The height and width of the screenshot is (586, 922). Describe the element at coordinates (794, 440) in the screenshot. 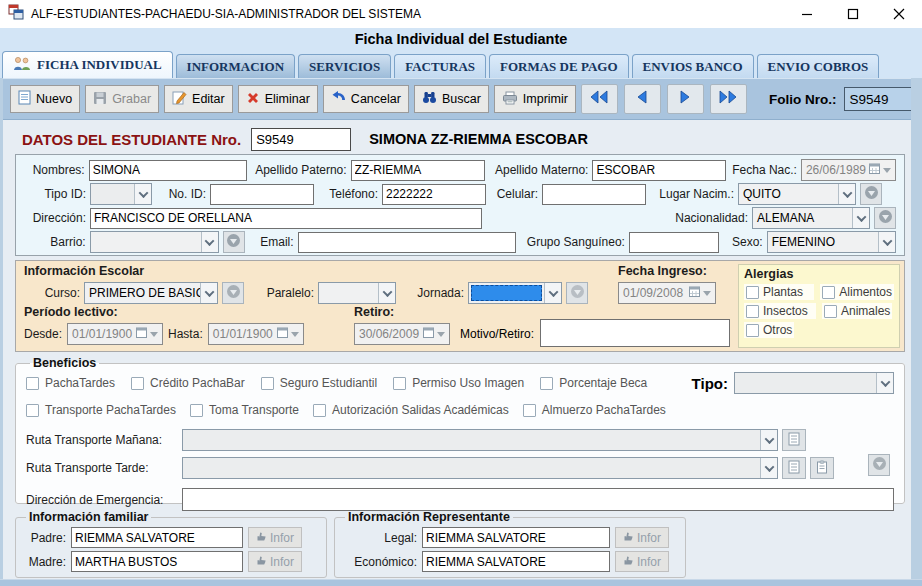

I see `ruta-manana-list-button` at that location.